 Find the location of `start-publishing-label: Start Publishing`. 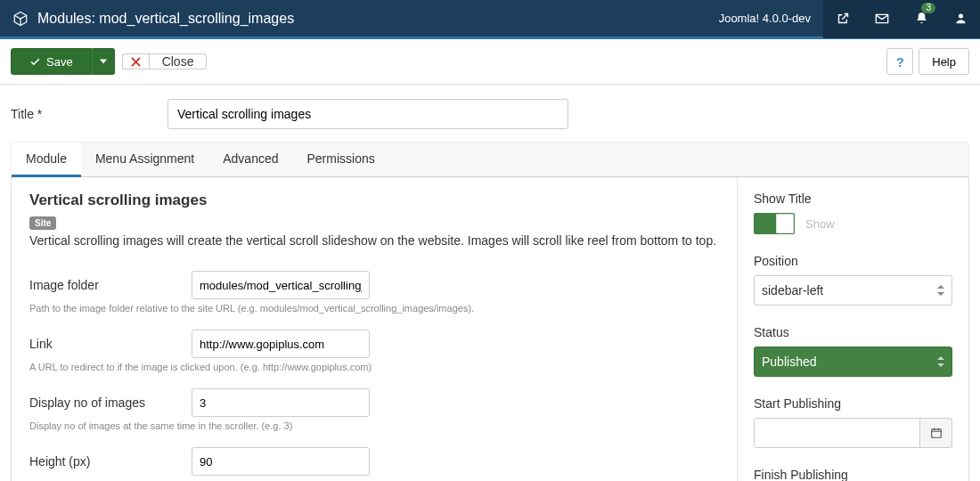

start-publishing-label: Start Publishing is located at coordinates (853, 404).